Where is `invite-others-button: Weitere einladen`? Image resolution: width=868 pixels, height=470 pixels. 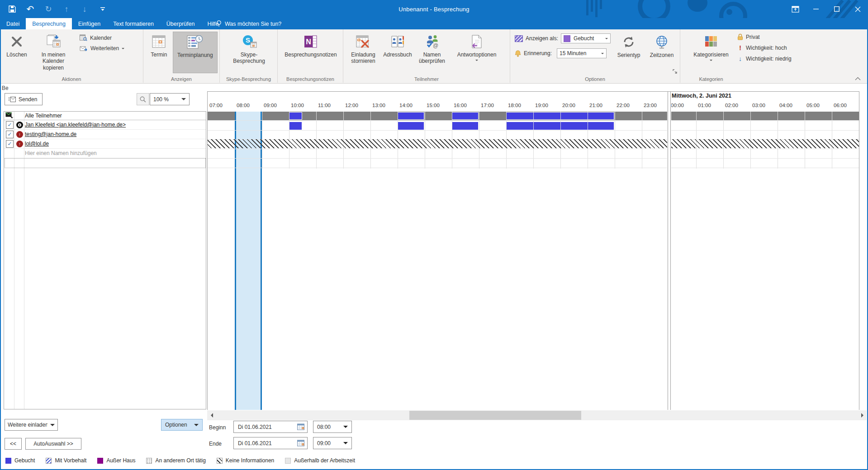 invite-others-button: Weitere einladen is located at coordinates (31, 425).